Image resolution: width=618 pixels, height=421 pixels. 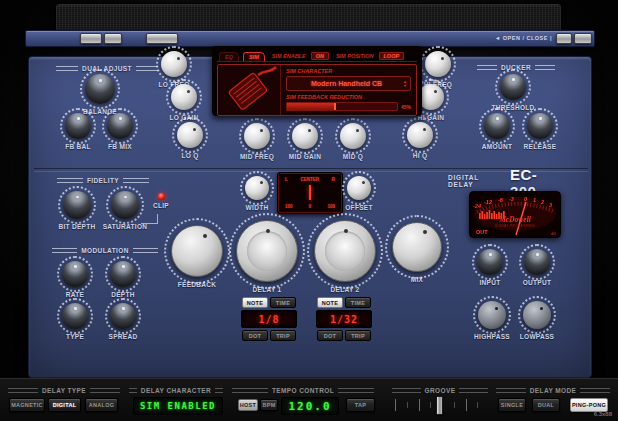 What do you see at coordinates (420, 140) in the screenshot?
I see `hi-q-control: HI Q` at bounding box center [420, 140].